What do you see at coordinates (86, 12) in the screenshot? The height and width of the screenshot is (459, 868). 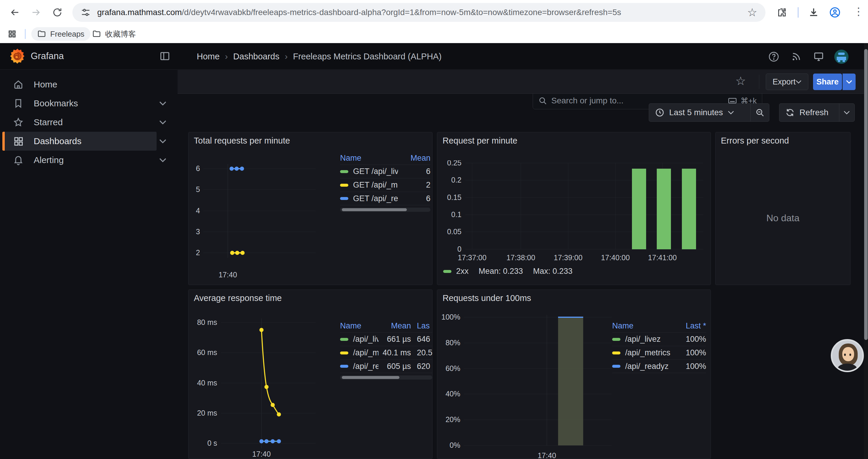 I see `site-settings-icon` at bounding box center [86, 12].